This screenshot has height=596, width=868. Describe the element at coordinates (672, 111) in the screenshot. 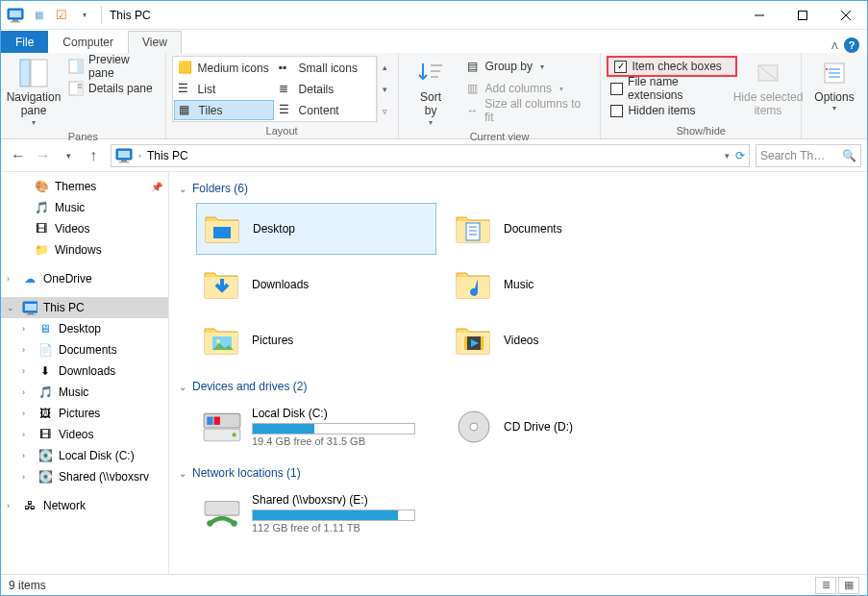

I see `hidden-items-toggle: Hidden items` at that location.